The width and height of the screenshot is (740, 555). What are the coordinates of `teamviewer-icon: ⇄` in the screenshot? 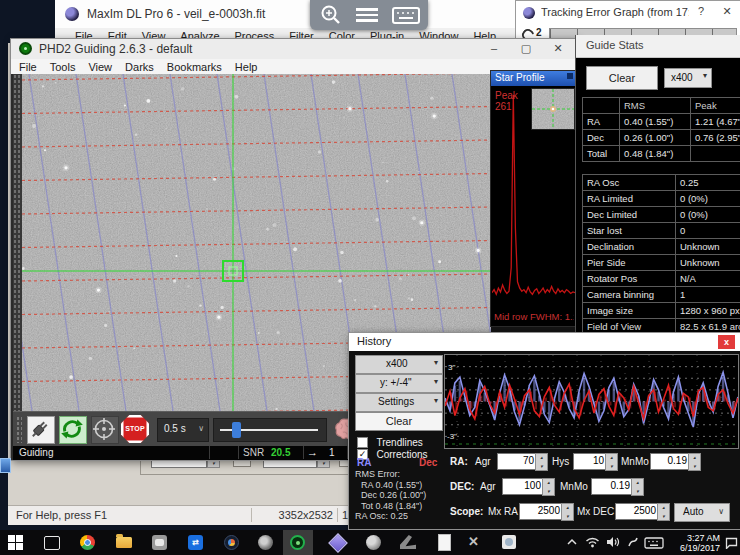 It's located at (196, 542).